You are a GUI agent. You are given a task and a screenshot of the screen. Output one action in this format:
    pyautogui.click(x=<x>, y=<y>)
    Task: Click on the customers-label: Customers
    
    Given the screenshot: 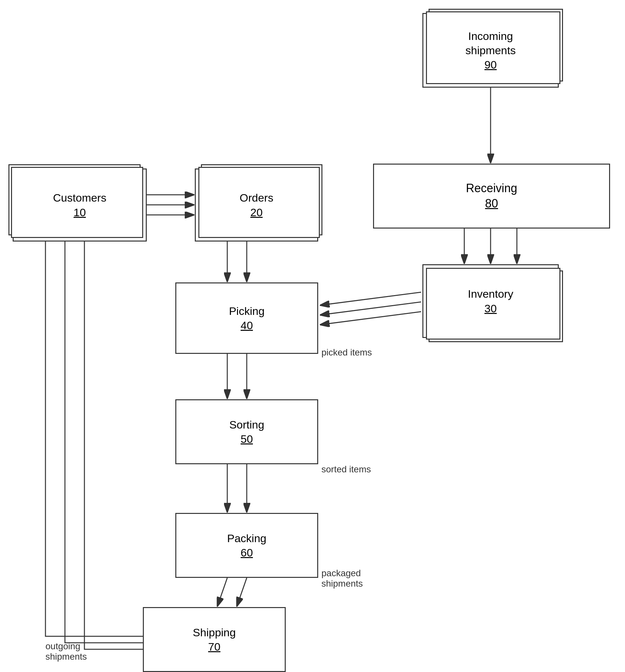 What is the action you would take?
    pyautogui.click(x=80, y=198)
    